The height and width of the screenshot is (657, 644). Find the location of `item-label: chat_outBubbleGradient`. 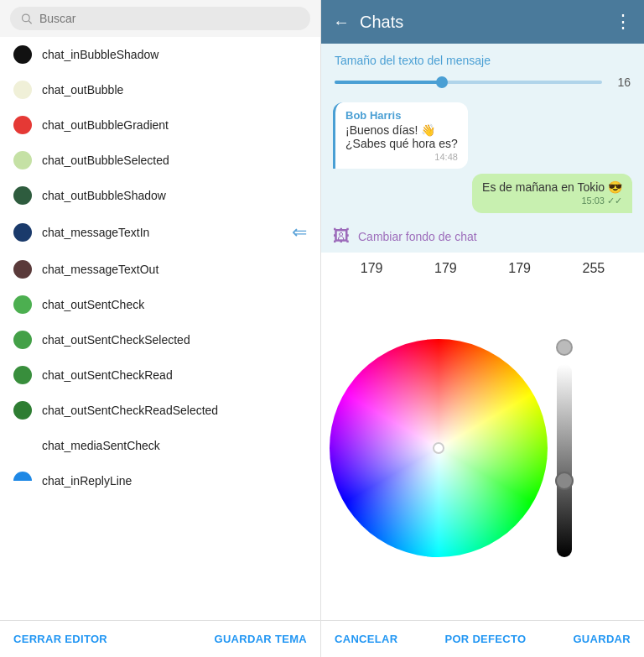

item-label: chat_outBubbleGradient is located at coordinates (106, 125).